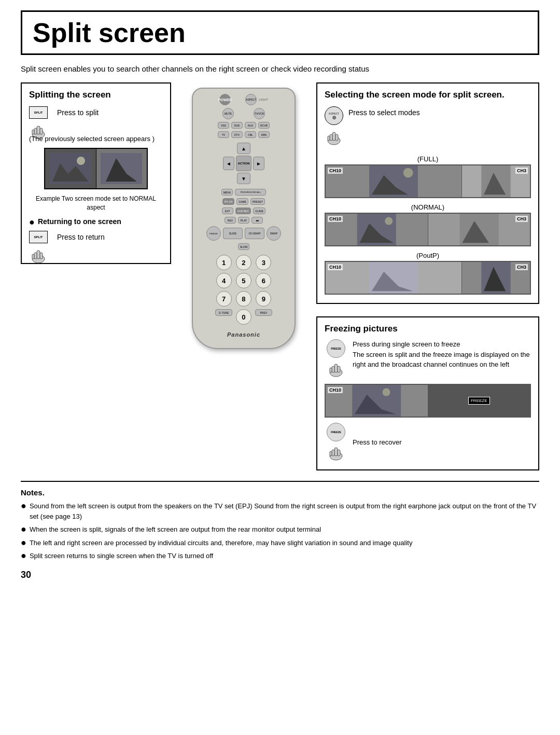  Describe the element at coordinates (228, 201) in the screenshot. I see `prev-channel-btn: PV CH` at that location.